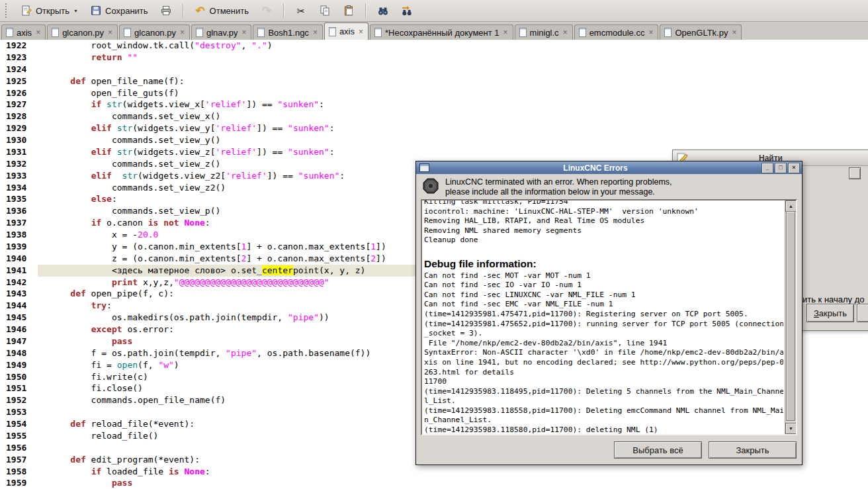  I want to click on line-number: 1944, so click(19, 306).